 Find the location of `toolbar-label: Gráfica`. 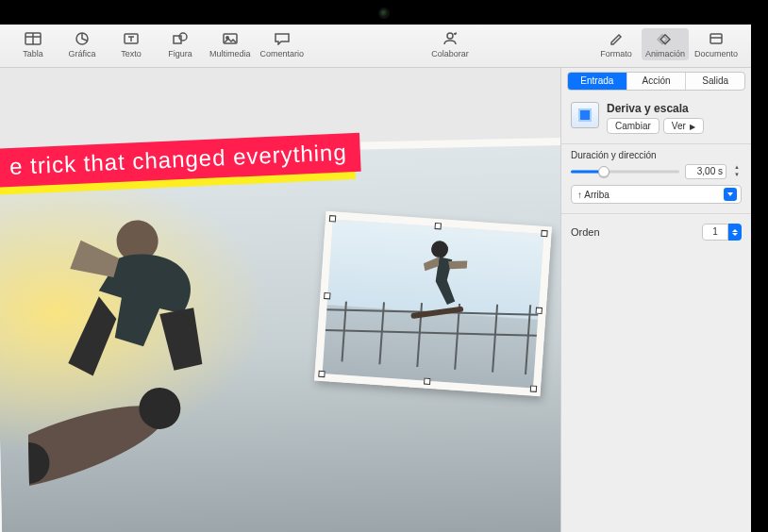

toolbar-label: Gráfica is located at coordinates (81, 54).